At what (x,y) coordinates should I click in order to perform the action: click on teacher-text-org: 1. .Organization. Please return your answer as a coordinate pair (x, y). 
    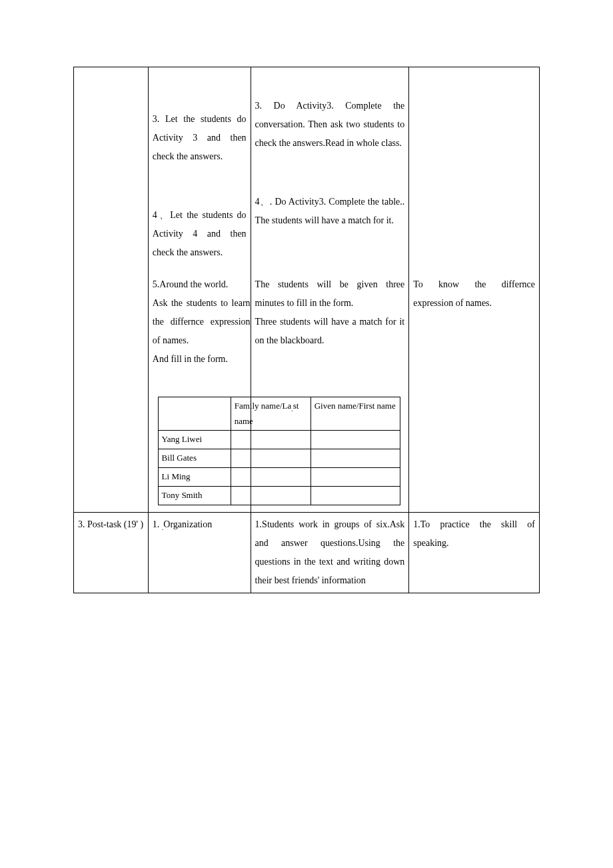
    Looking at the image, I should click on (200, 525).